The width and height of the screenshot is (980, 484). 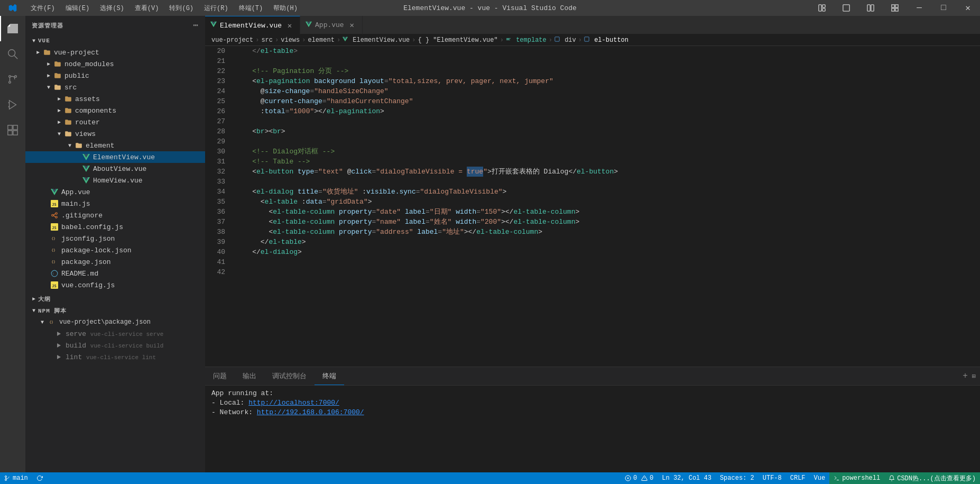 I want to click on tree-src: ▼ src, so click(x=115, y=87).